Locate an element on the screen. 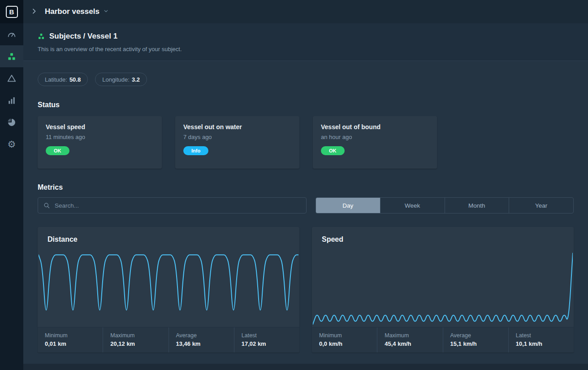 The width and height of the screenshot is (588, 370). status-card-vessel-out-on-water: Vessel out on water 7 days ago Info is located at coordinates (238, 143).